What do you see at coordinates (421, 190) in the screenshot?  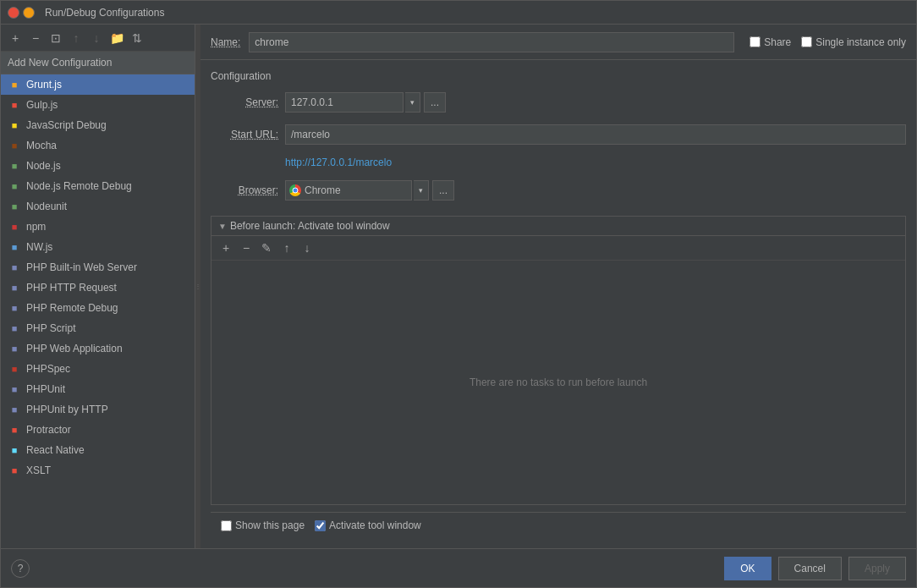 I see `browser-dropdown-button: ▾` at bounding box center [421, 190].